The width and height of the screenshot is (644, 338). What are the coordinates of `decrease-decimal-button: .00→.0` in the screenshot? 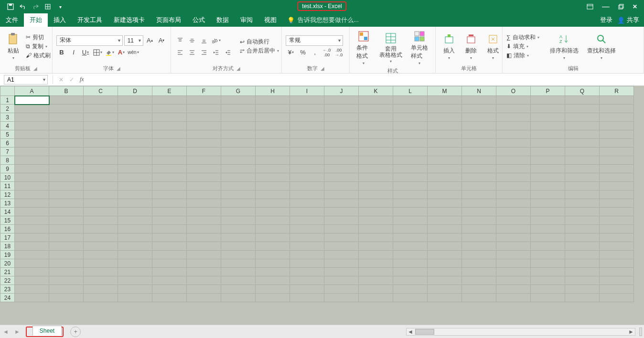 It's located at (339, 53).